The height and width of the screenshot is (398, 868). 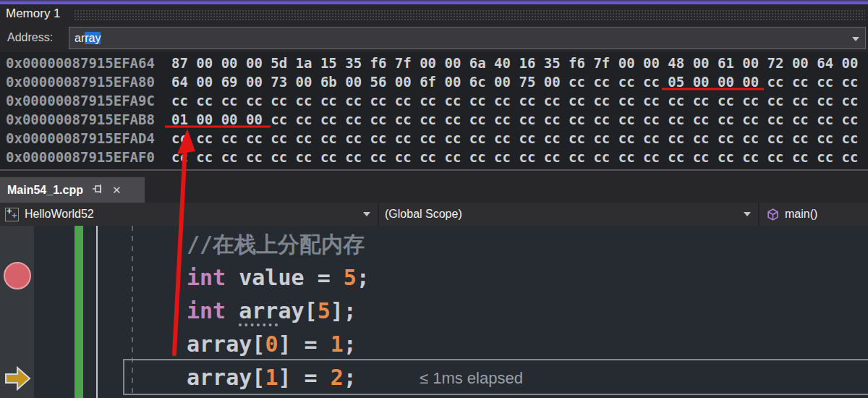 What do you see at coordinates (436, 101) in the screenshot?
I see `memory-row: 0x00000087915EFA9Ccc cc cc cc cc cc cc c…` at bounding box center [436, 101].